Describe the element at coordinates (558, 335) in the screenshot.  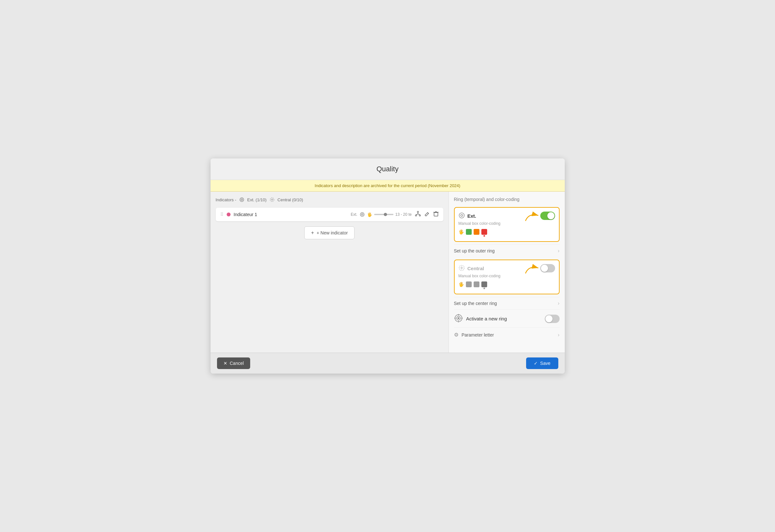
I see `param-letter-chevron-icon: ›` at that location.